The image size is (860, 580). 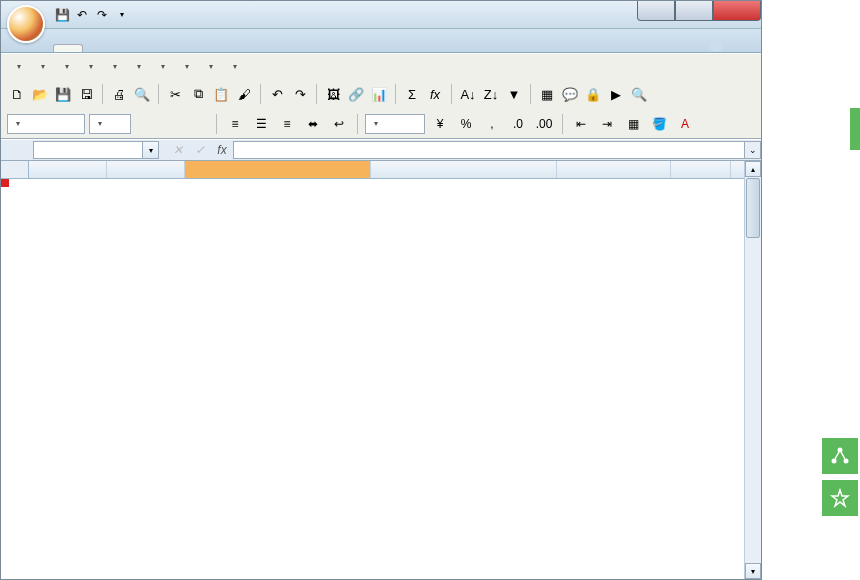 What do you see at coordinates (138, 66) in the screenshot?
I see `menu-format: ▾` at bounding box center [138, 66].